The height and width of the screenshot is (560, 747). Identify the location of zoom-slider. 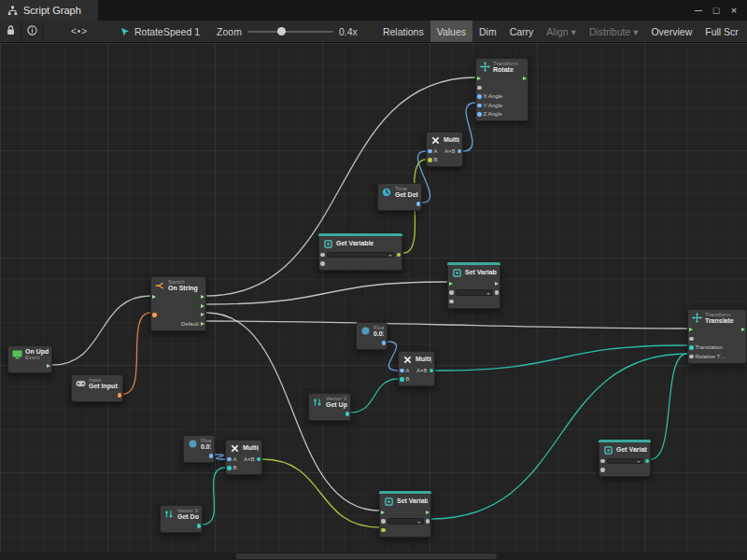
(290, 32).